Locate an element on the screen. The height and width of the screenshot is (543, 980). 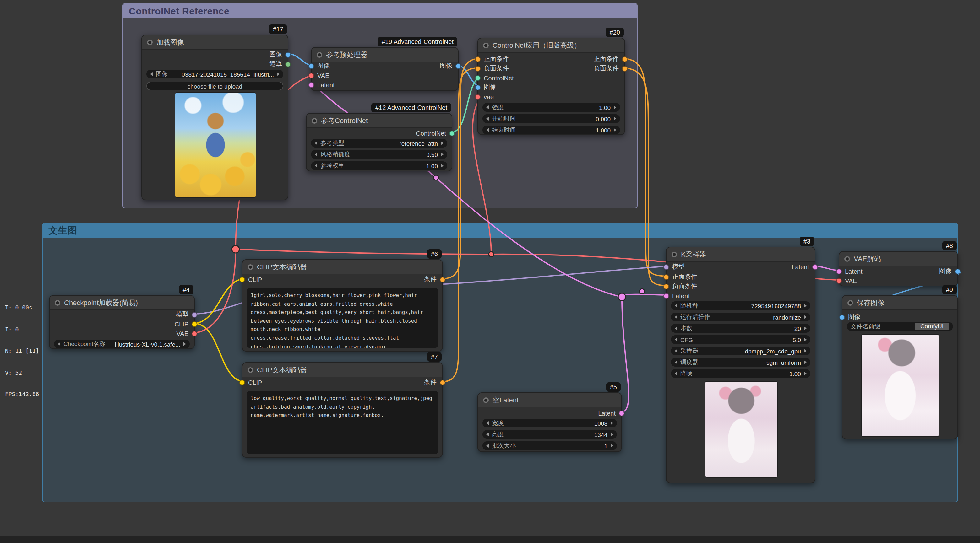
node-title-bar: 加载图像 is located at coordinates (215, 42).